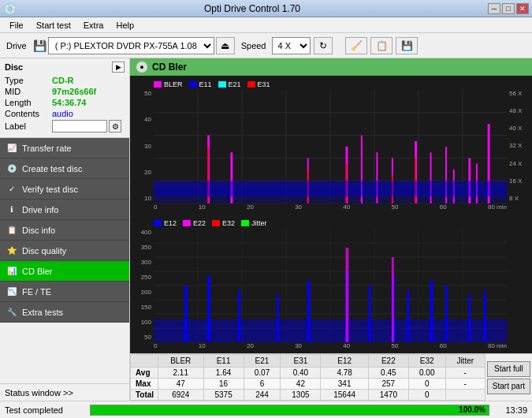 Image resolution: width=532 pixels, height=418 pixels. What do you see at coordinates (388, 373) in the screenshot?
I see `stat-avg-e22: 0.45` at bounding box center [388, 373].